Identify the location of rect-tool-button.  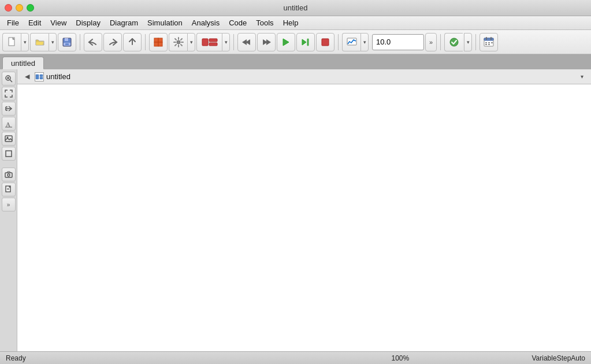
(9, 154).